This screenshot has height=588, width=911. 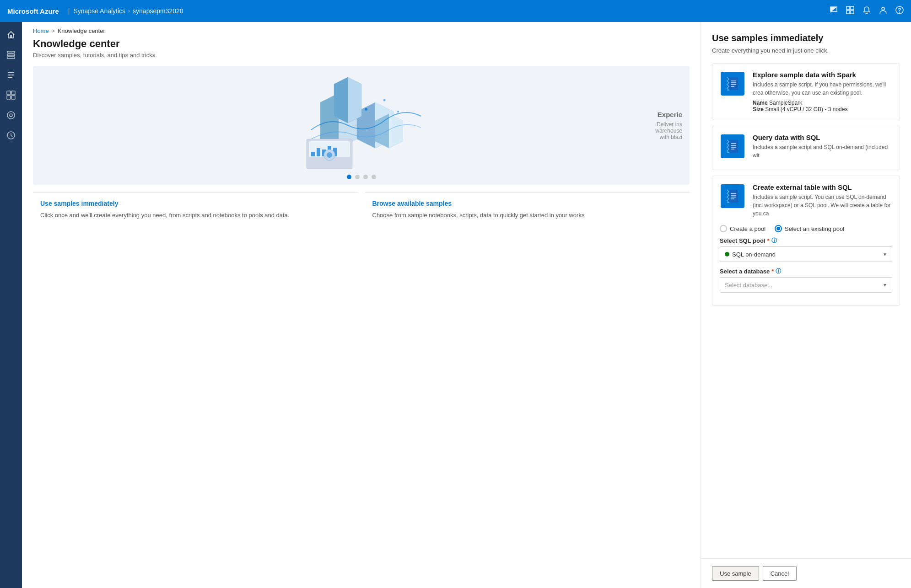 I want to click on sidebar, so click(x=11, y=305).